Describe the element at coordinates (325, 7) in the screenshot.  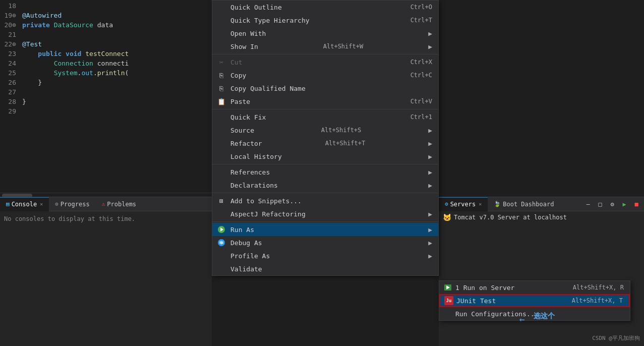
I see `menu-item-quick-outline: Quick Outline Ctrl+O` at that location.